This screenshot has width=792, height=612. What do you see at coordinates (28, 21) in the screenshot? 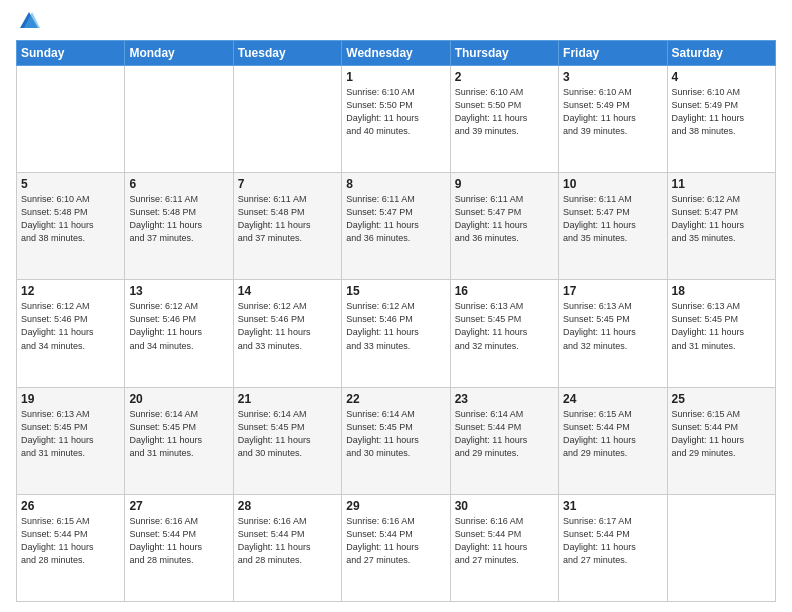
I see `logo` at bounding box center [28, 21].